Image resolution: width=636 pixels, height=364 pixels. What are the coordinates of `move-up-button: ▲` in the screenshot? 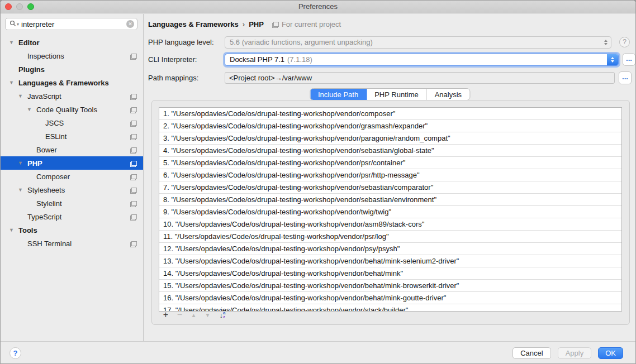 It's located at (193, 315).